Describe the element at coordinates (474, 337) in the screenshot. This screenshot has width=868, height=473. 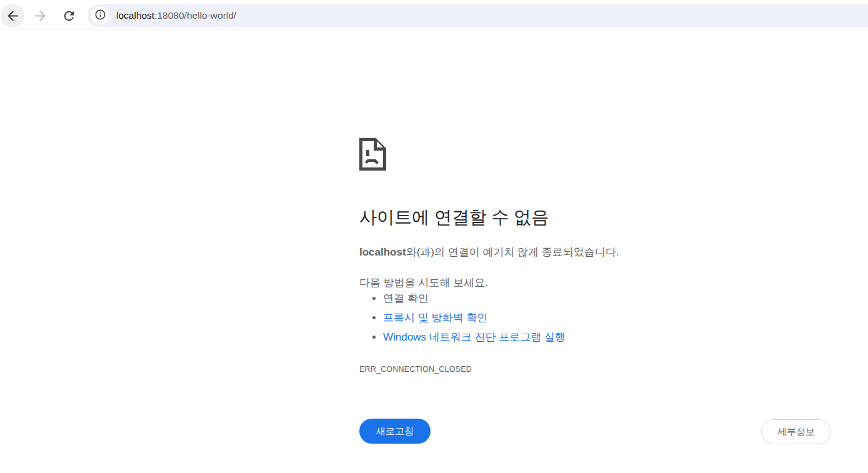
I see `network-diagnostics-link: Windows 네트워크 진단 프로그램 실행` at that location.